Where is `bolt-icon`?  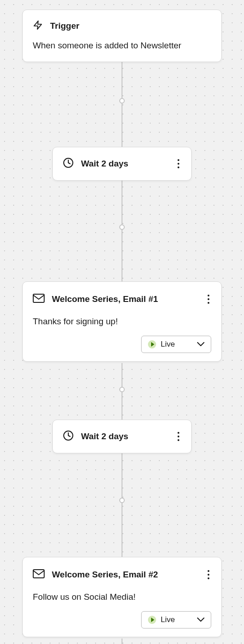 bolt-icon is located at coordinates (38, 26).